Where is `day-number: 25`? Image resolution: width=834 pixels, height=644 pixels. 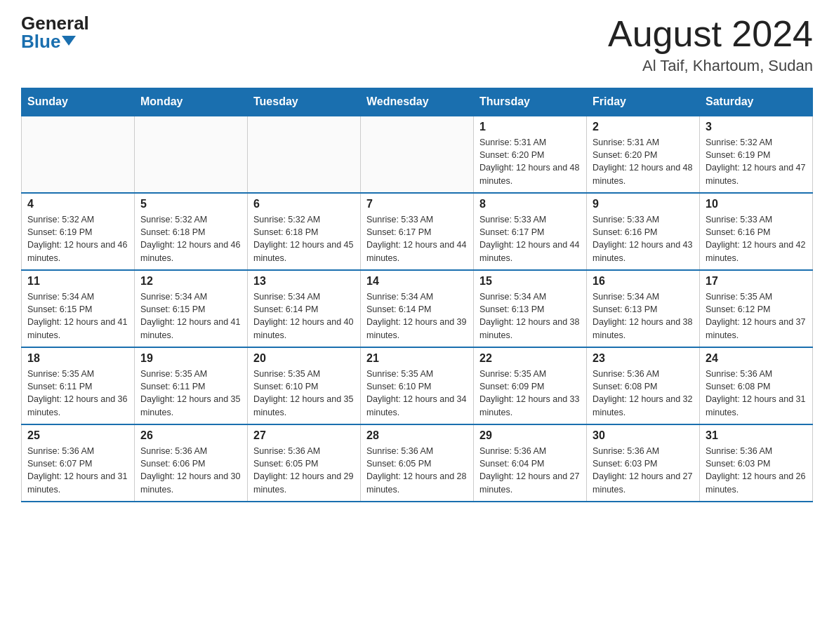
day-number: 25 is located at coordinates (78, 436).